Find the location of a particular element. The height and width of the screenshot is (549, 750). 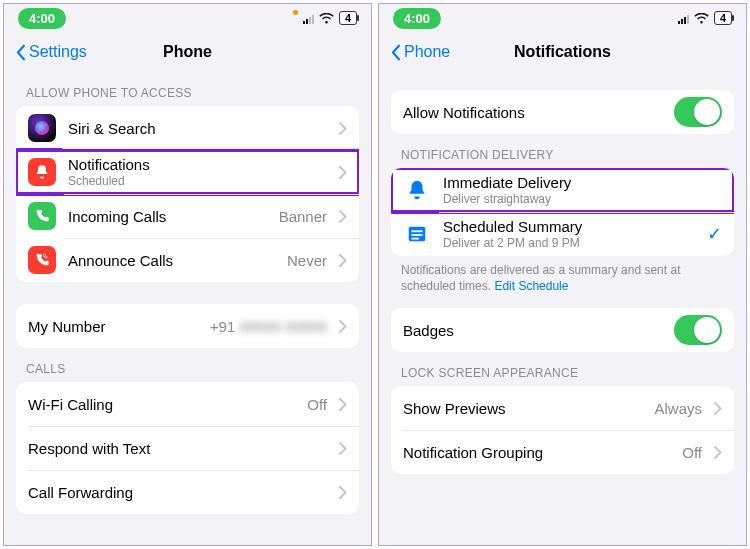

phone-incoming-icon is located at coordinates (42, 216).